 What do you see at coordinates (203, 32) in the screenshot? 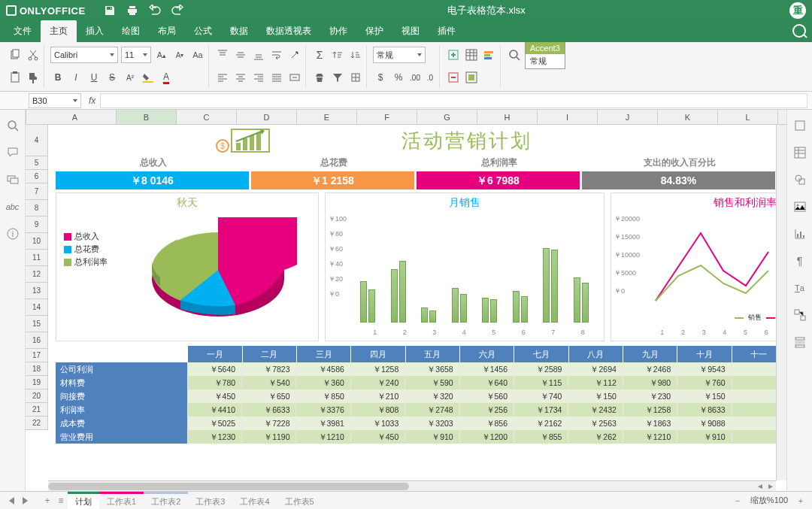
I see `menu-tab-5: 公式` at bounding box center [203, 32].